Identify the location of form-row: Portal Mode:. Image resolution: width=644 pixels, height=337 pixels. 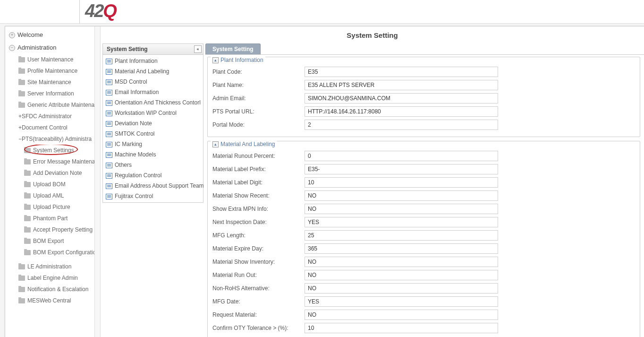
(424, 125).